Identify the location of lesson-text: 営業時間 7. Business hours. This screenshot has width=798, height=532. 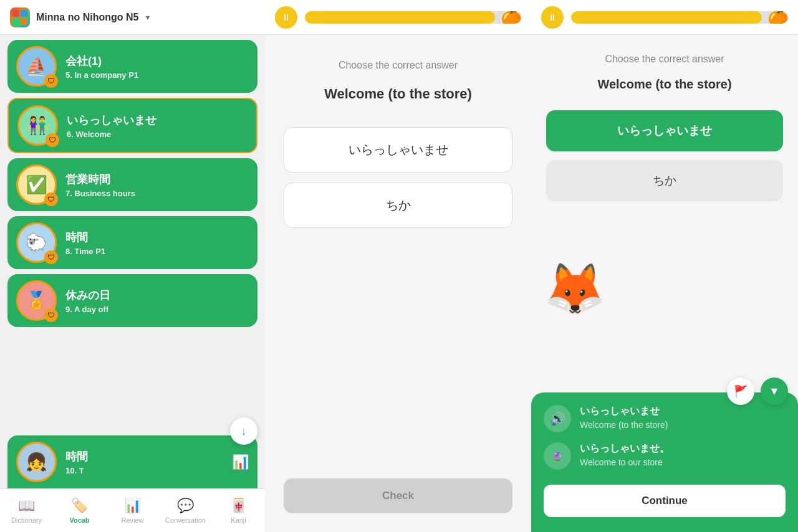
(157, 185).